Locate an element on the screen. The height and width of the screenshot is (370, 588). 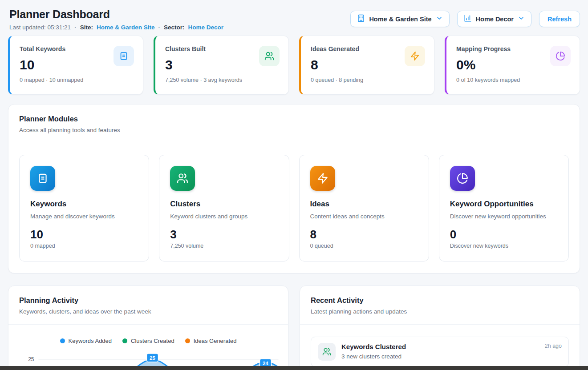
module-value: 8 is located at coordinates (364, 234).